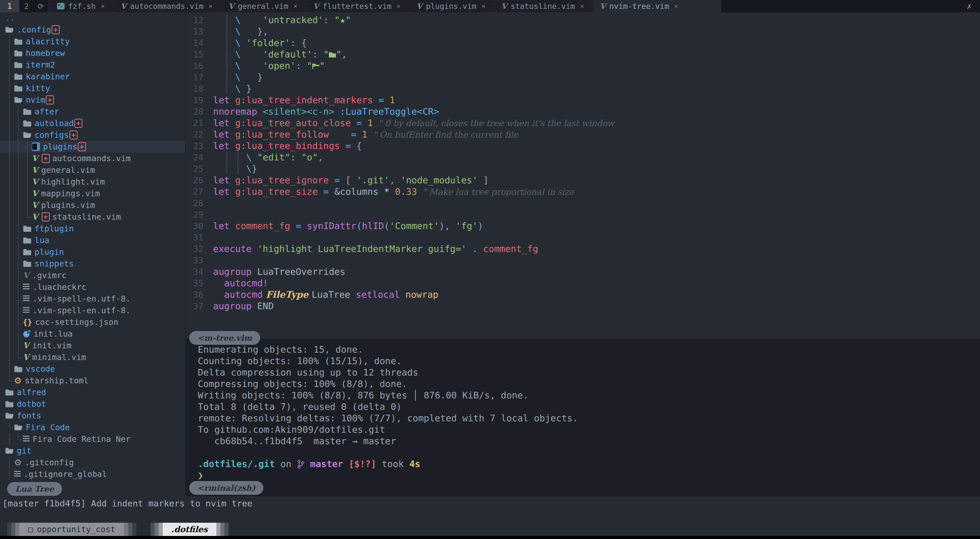 The height and width of the screenshot is (539, 980). What do you see at coordinates (542, 6) in the screenshot?
I see `tab-label: statusline.vim` at bounding box center [542, 6].